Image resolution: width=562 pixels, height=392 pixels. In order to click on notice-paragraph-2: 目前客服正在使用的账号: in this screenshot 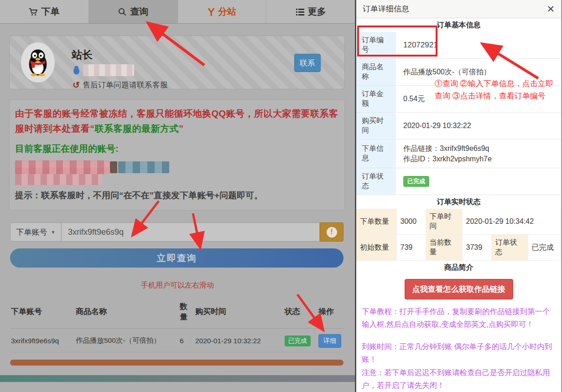, I will do `click(177, 149)`.